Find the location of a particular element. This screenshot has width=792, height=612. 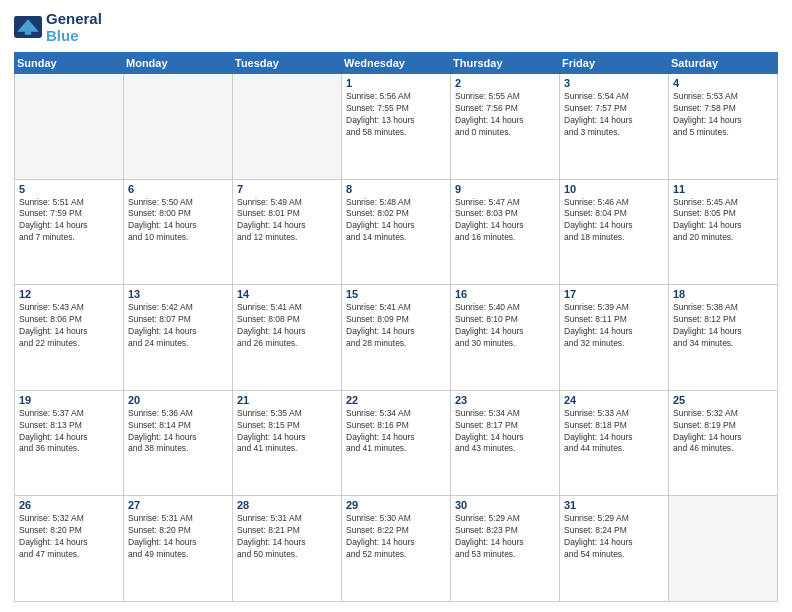

day-info: Sunrise: 5:46 AM Sunset: 8:04 PM Dayligh… is located at coordinates (614, 221).